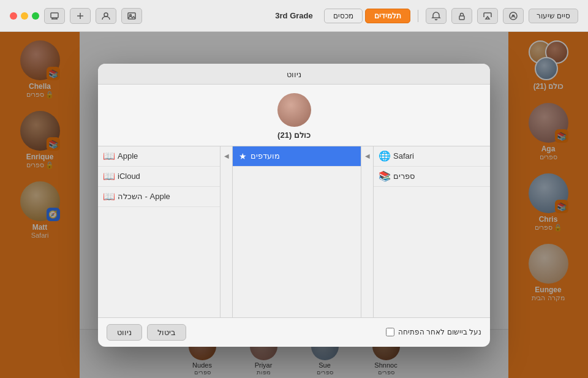  I want to click on dialog-title-bar: ניווט, so click(294, 74).